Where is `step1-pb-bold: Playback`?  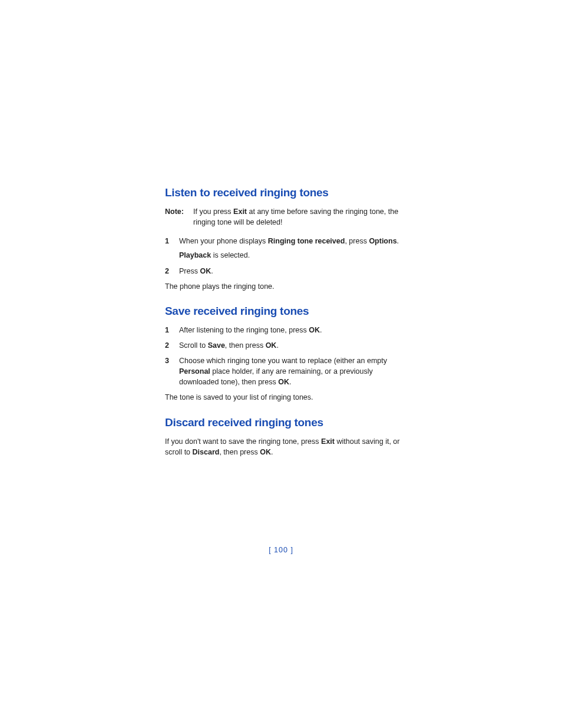
step1-pb-bold: Playback is located at coordinates (195, 255).